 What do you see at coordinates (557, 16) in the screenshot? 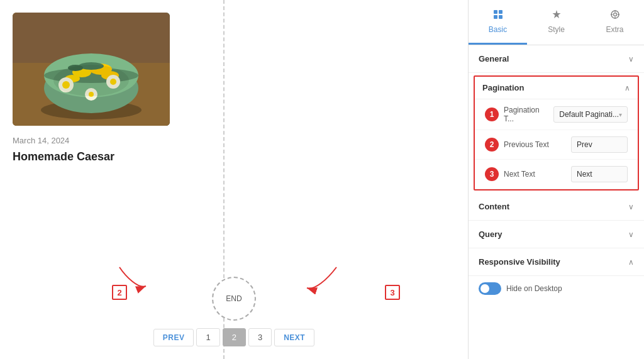
I see `style-icon` at bounding box center [557, 16].